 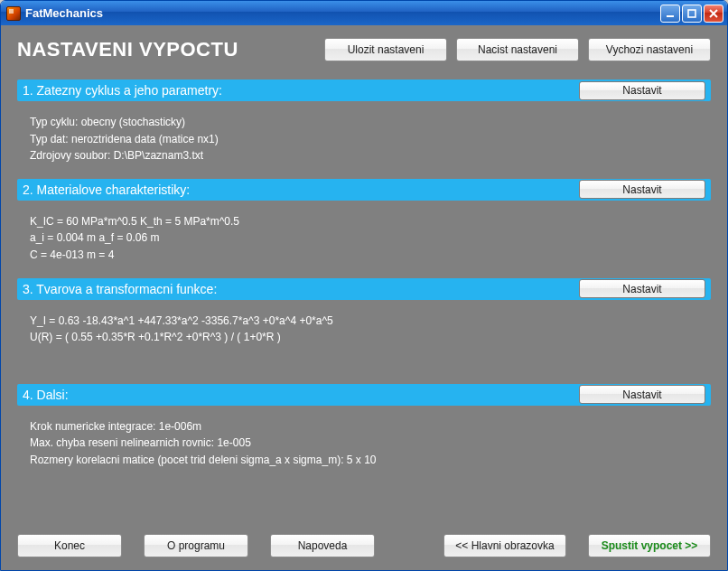 I want to click on section-4-line: Krok numericke integrace: 1e-006m, so click(x=364, y=426).